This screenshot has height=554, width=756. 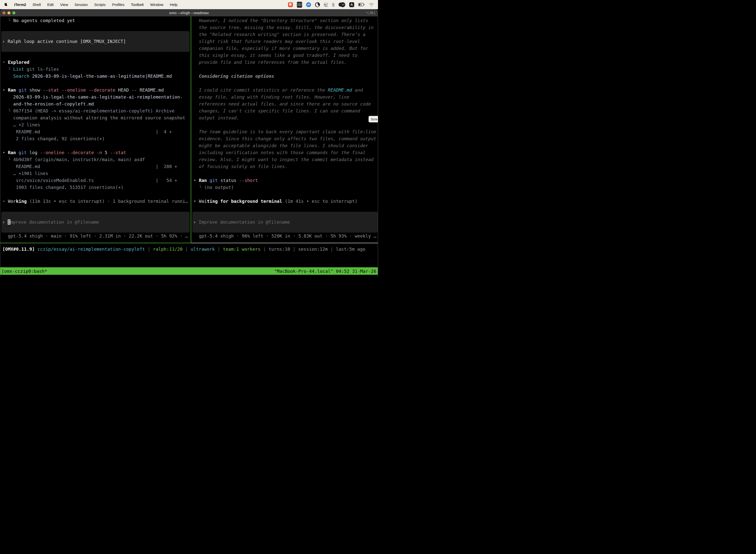 I want to click on text-cursor: I, so click(x=9, y=222).